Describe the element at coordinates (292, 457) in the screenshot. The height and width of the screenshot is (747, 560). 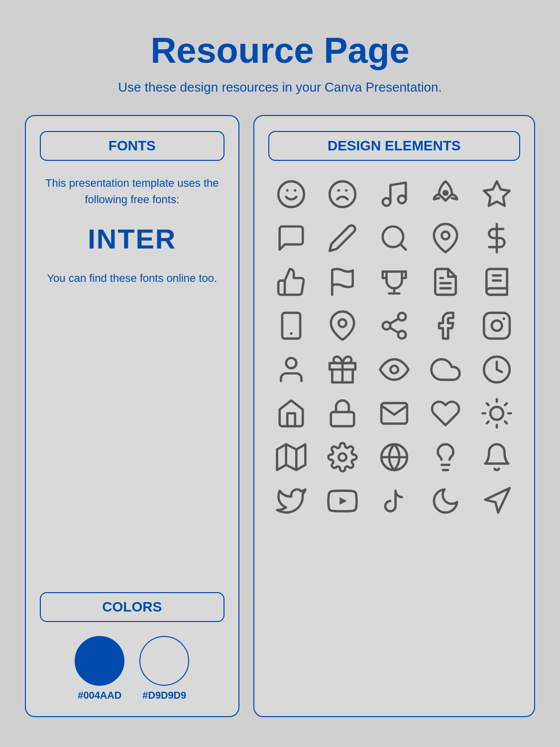
I see `icon-map` at that location.